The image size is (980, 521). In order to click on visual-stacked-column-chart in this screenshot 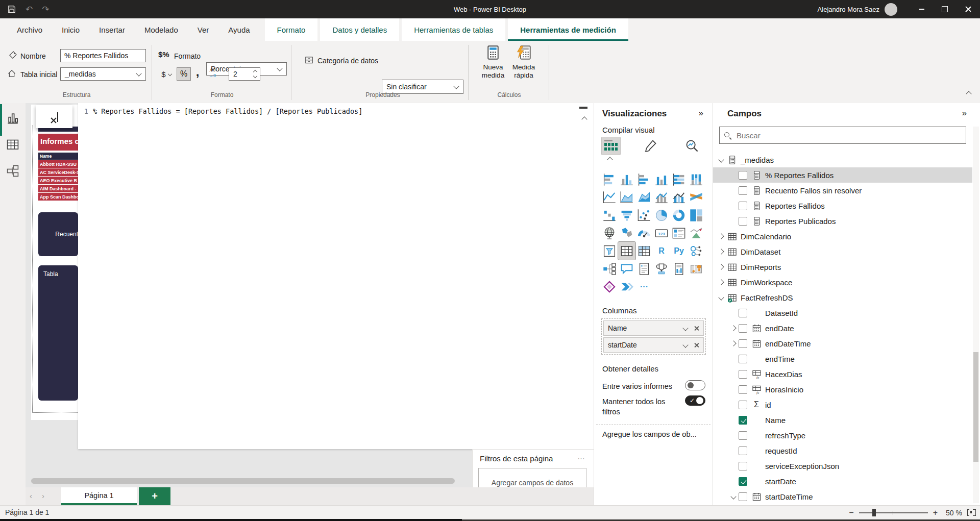, I will do `click(627, 180)`.